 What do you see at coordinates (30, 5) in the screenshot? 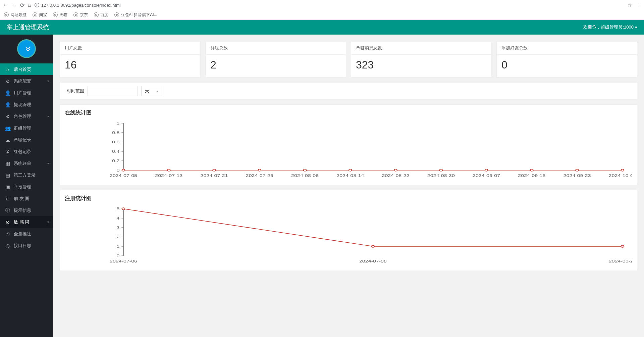
I see `home-icon: ⌂` at bounding box center [30, 5].